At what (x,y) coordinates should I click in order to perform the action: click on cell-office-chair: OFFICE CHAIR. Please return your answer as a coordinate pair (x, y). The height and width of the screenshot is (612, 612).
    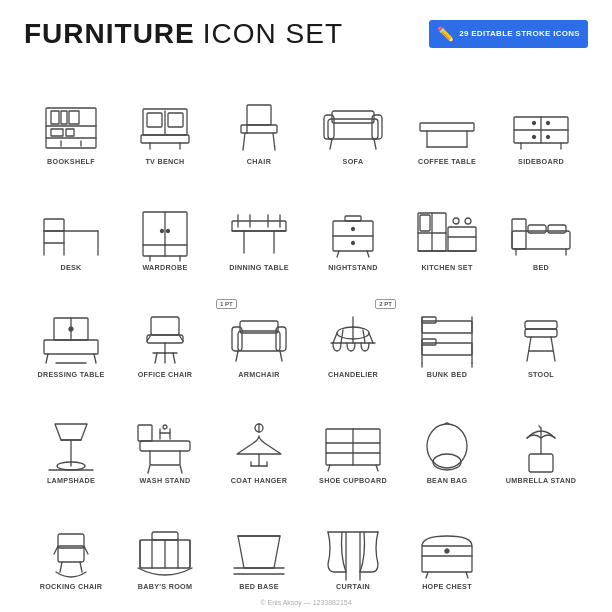
    Looking at the image, I should click on (165, 330).